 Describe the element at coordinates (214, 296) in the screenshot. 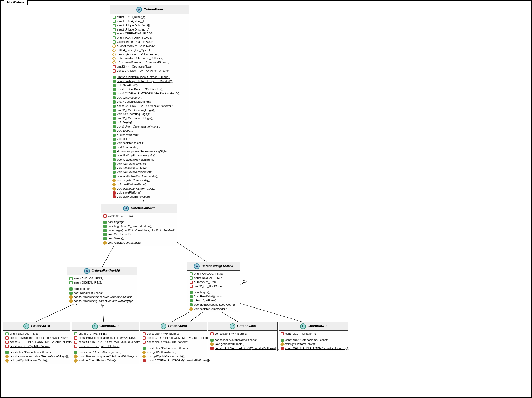

I see `class-member: float ReadVbat() const;` at that location.